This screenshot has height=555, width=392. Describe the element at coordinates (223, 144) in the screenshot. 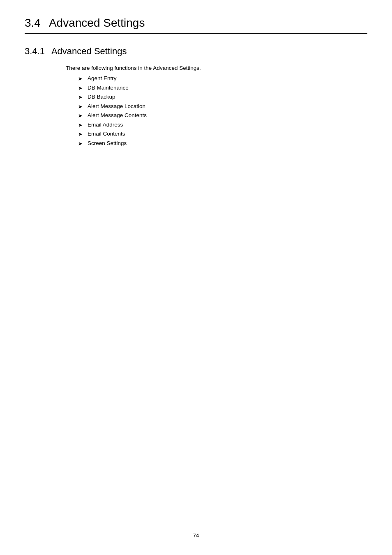

I see `list-item: ➤Screen Settings` at that location.